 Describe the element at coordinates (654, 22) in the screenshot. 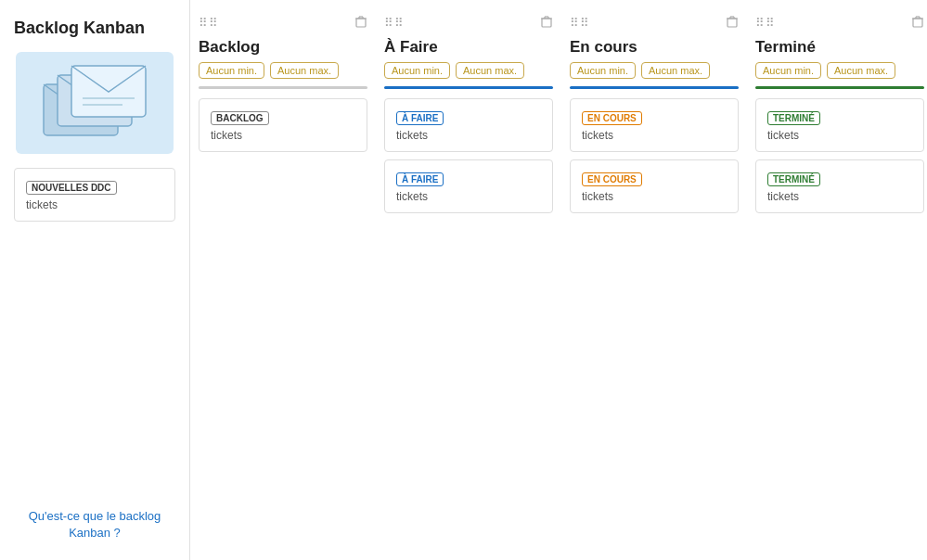

I see `column-header-en-cours: ⠿⠿` at that location.